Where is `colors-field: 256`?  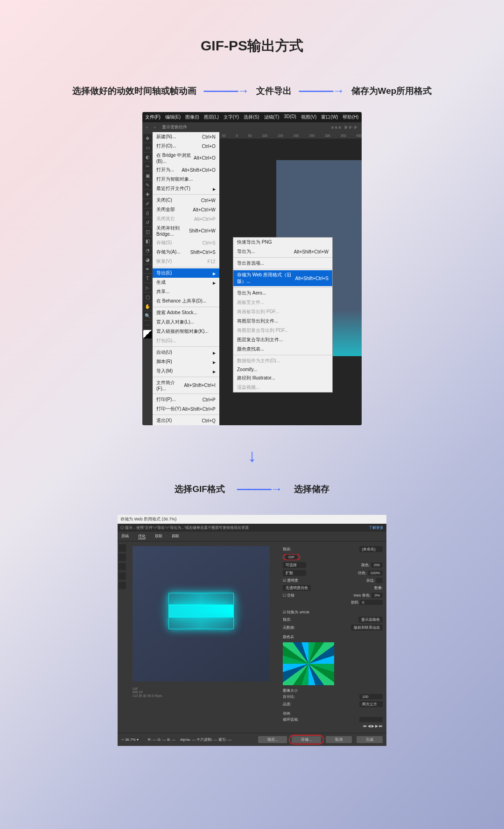 colors-field: 256 is located at coordinates (377, 565).